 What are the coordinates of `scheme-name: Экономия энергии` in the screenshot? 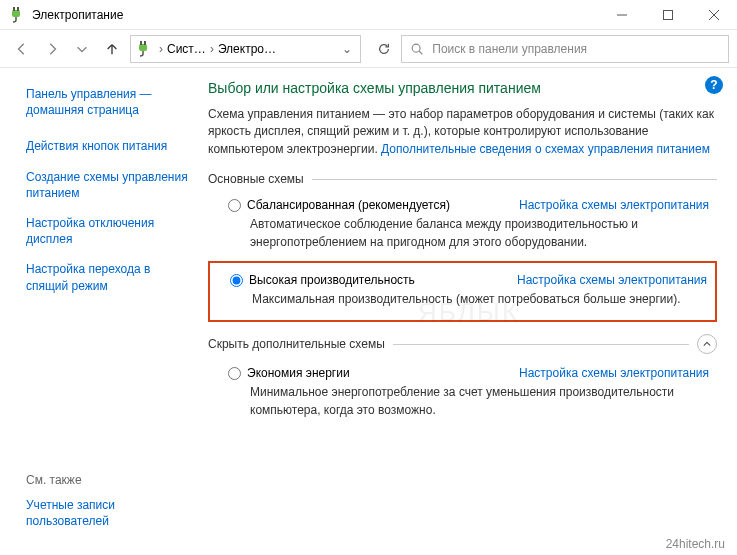 It's located at (298, 373).